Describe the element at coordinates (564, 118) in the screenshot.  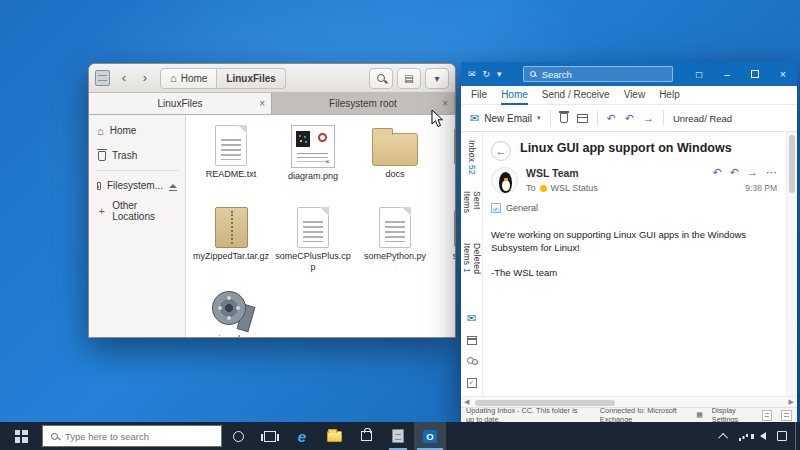
I see `delete-icon` at that location.